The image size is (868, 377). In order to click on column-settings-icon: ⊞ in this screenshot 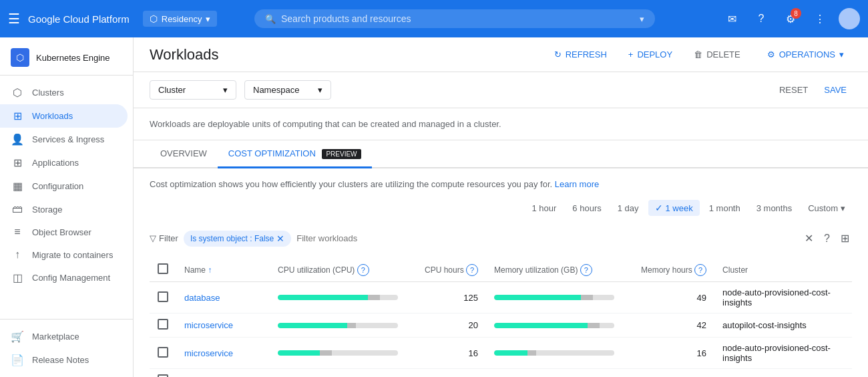, I will do `click(845, 238)`.